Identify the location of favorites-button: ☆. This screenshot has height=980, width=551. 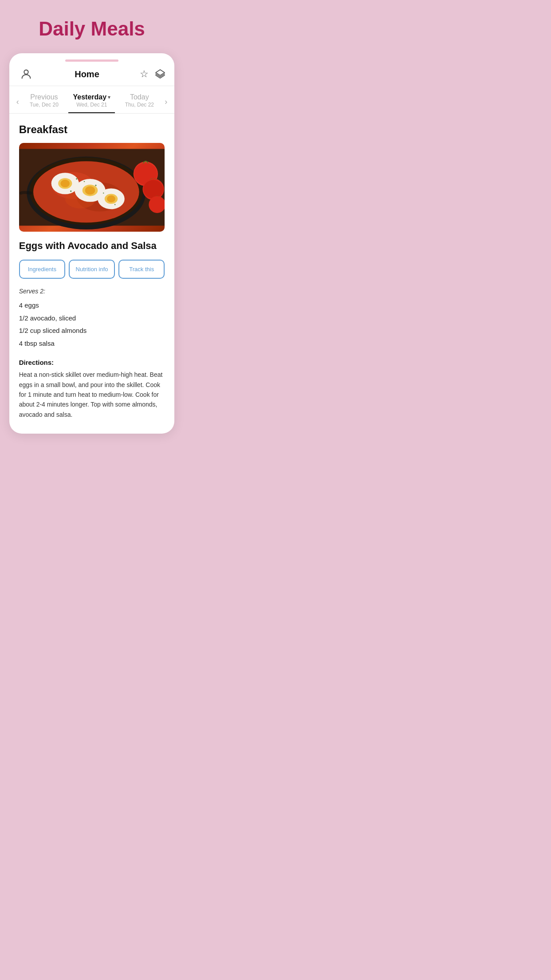
(144, 74).